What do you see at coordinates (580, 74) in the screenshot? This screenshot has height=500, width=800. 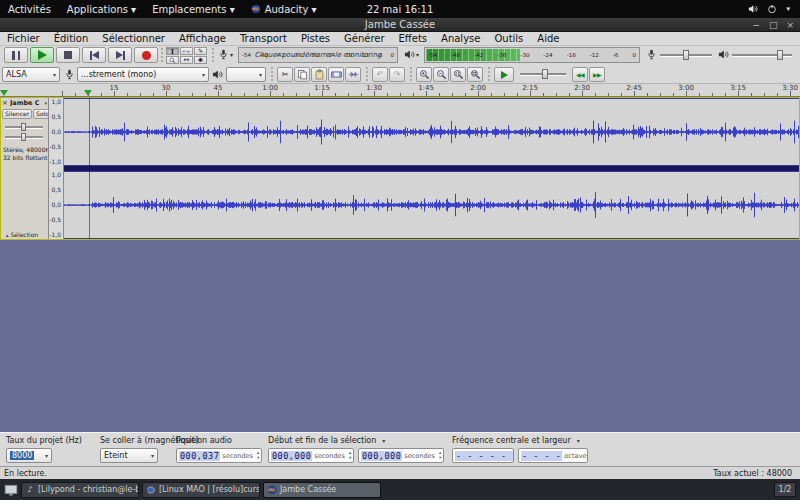 I see `seek-back-button: ◀◀` at bounding box center [580, 74].